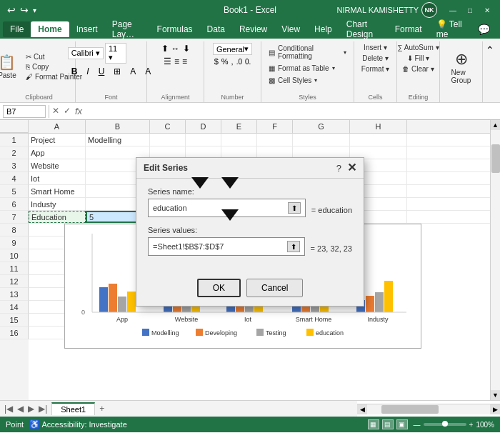 The height and width of the screenshot is (448, 500). What do you see at coordinates (176, 49) in the screenshot?
I see `align-middle-button: ↔` at bounding box center [176, 49].